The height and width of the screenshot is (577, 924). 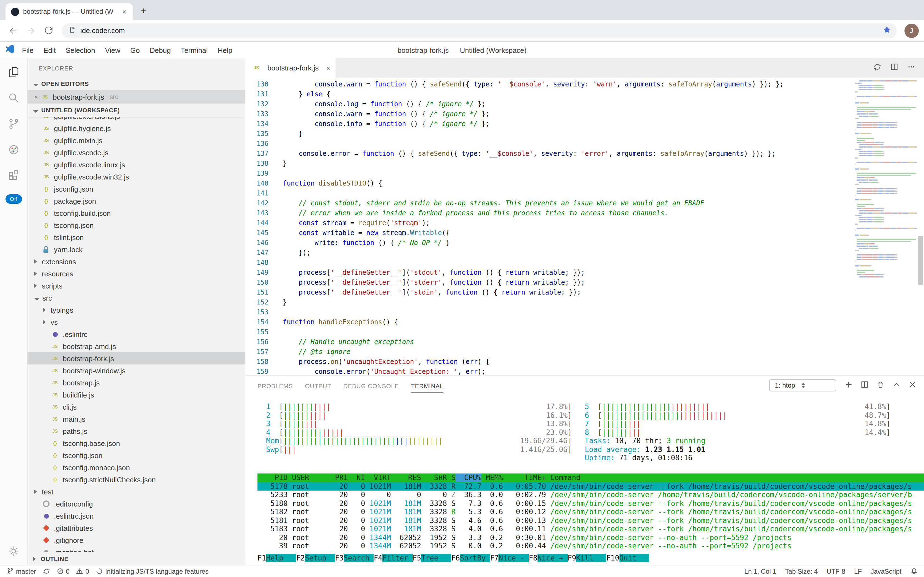 I want to click on fkey-f4: F4, so click(x=378, y=558).